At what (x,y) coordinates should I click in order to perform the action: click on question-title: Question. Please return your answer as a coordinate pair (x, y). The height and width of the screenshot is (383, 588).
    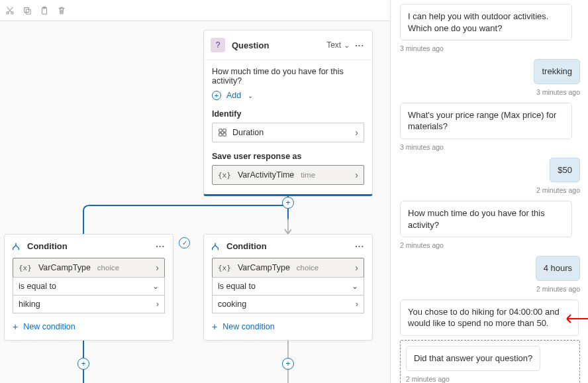
    Looking at the image, I should click on (279, 45).